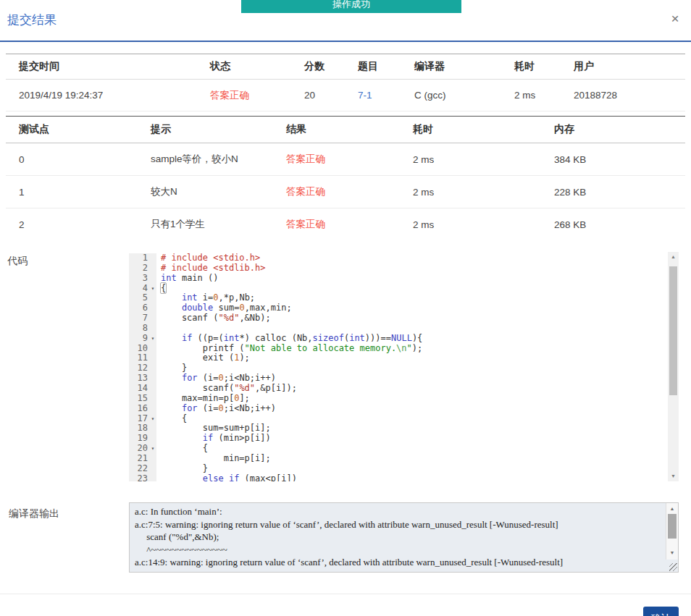  What do you see at coordinates (398, 258) in the screenshot?
I see `code-line: 1# include <stdio.h>` at bounding box center [398, 258].